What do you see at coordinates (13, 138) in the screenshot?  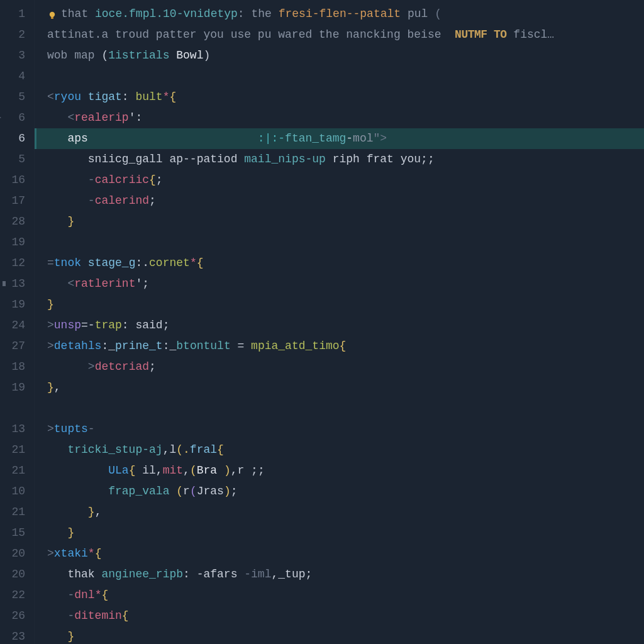 I see `line-number: 6` at bounding box center [13, 138].